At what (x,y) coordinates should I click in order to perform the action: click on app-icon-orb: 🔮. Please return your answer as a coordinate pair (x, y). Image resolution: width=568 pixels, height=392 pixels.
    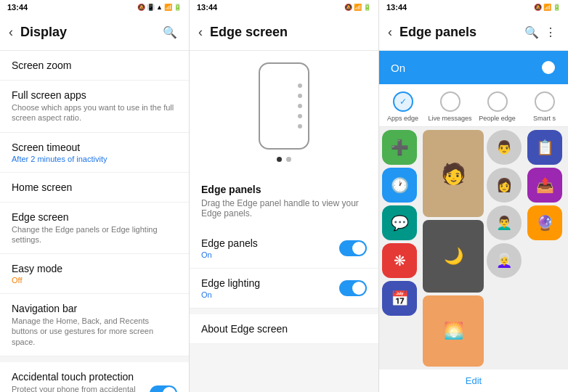
    Looking at the image, I should click on (545, 223).